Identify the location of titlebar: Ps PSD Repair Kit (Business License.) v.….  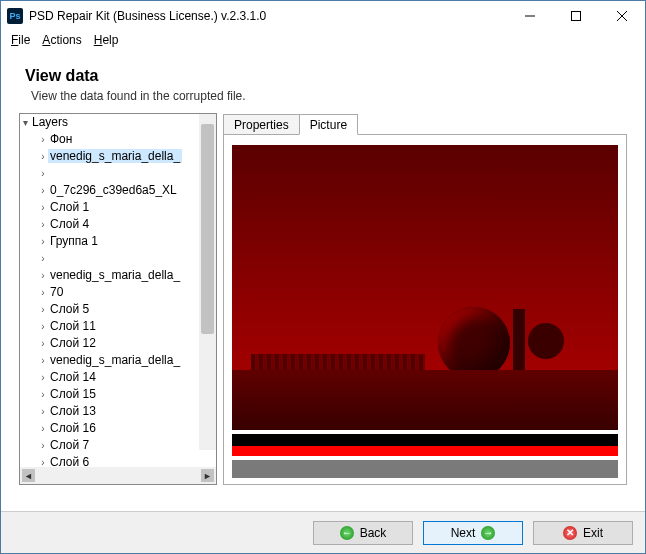
(323, 16).